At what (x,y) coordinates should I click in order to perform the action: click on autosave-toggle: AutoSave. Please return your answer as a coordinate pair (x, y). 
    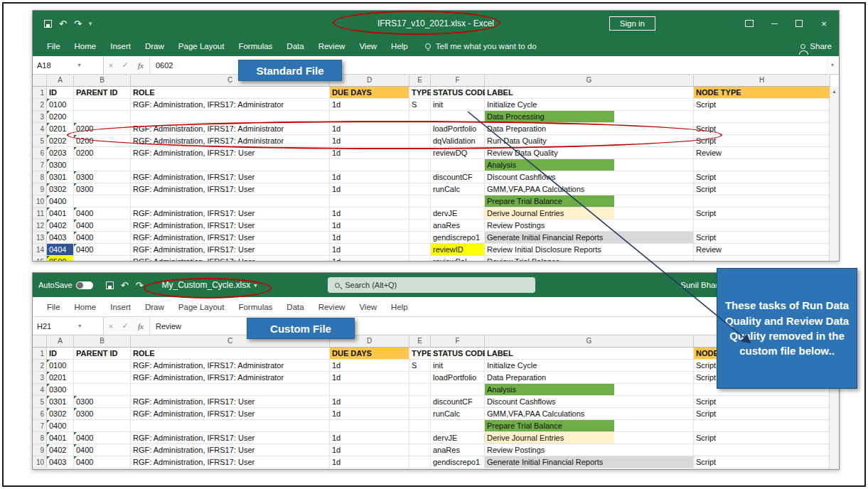
    Looking at the image, I should click on (65, 285).